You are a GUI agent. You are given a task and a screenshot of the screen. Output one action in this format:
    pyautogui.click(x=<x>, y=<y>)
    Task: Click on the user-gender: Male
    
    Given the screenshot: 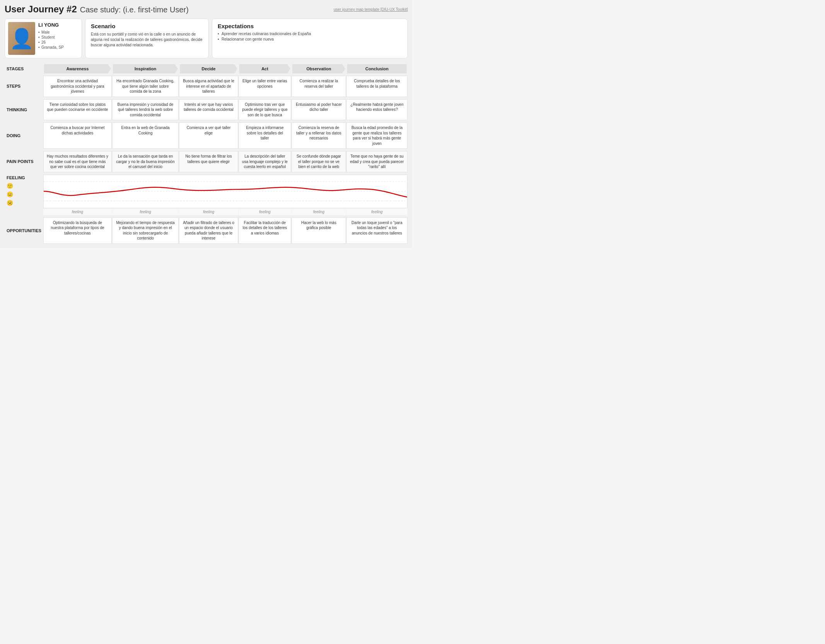 What is the action you would take?
    pyautogui.click(x=58, y=32)
    